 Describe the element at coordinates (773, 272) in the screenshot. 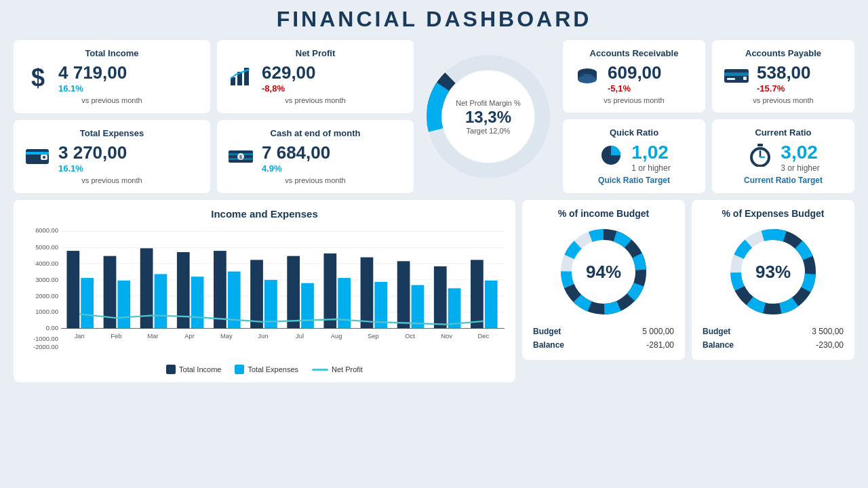

I see `budget-expenses-donut: 93%` at that location.